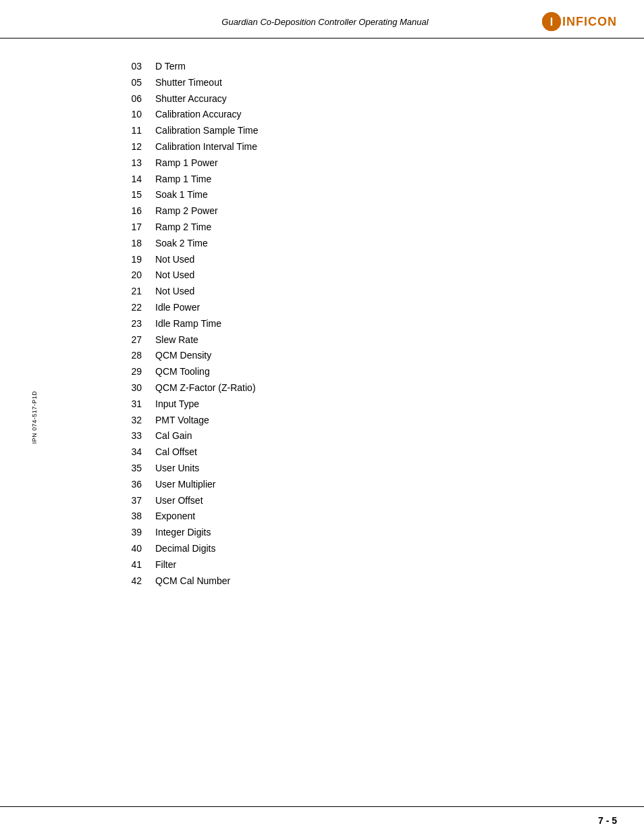 The image size is (644, 834). I want to click on item-number: 05, so click(138, 83).